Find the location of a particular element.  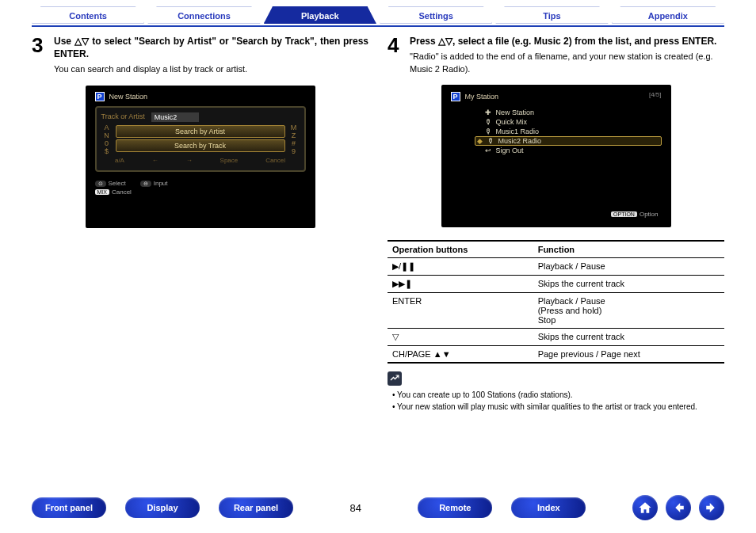

prompt-label: Track or Artist is located at coordinates (124, 117).